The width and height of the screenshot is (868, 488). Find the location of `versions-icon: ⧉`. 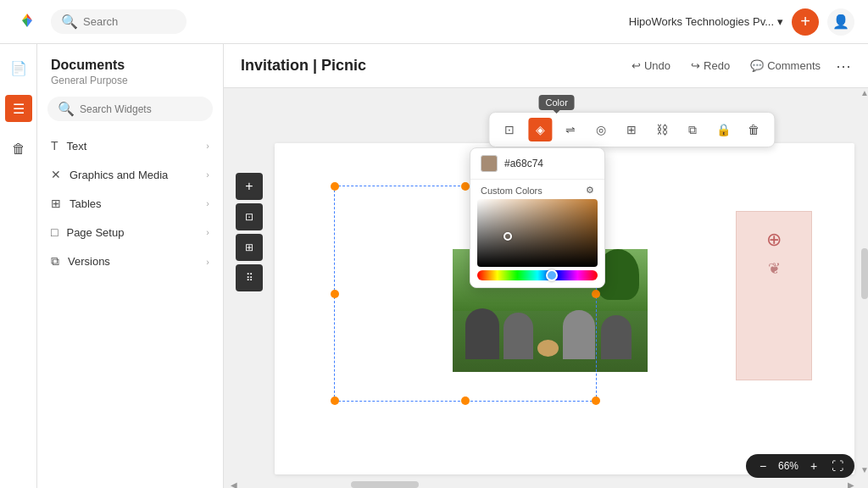

versions-icon: ⧉ is located at coordinates (55, 261).